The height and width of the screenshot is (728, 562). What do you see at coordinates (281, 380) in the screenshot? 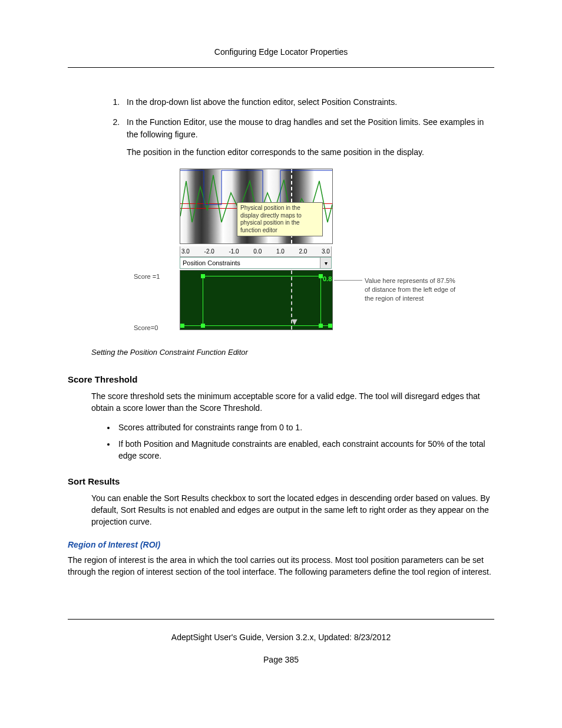
I see `score-threshold-heading: Score Threshold` at bounding box center [281, 380].